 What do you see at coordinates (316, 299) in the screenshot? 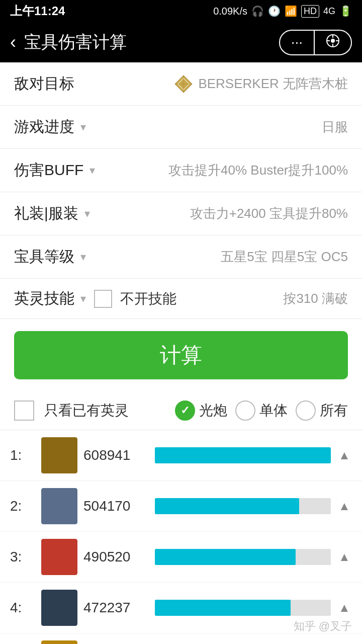
I see `skills-right-value: 按310 满破` at bounding box center [316, 299].